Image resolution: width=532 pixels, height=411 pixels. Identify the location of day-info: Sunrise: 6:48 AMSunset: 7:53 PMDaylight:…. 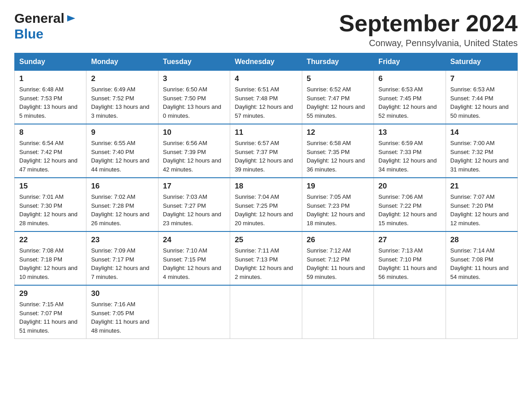
(48, 103).